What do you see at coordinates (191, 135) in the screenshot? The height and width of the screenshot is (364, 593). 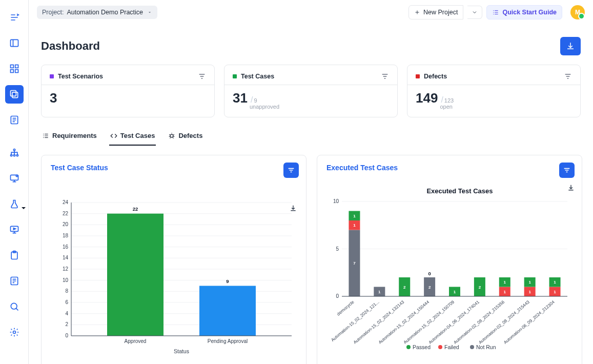 I see `tab-label: Defects` at bounding box center [191, 135].